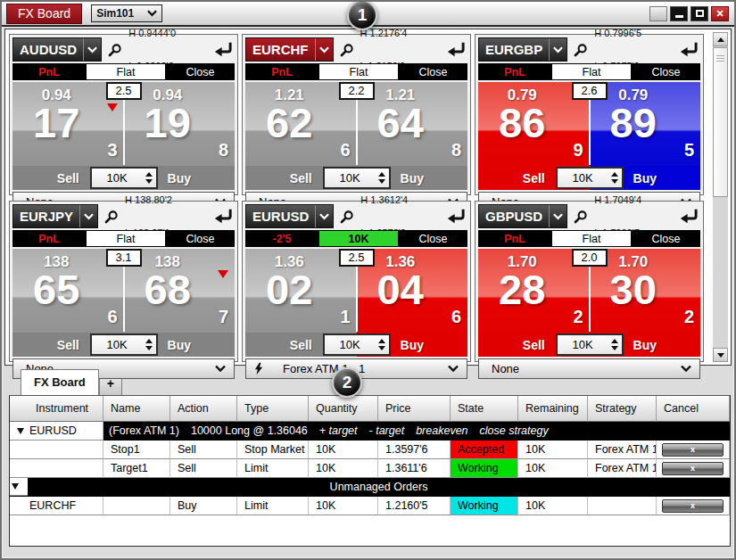 The height and width of the screenshot is (560, 736). What do you see at coordinates (720, 14) in the screenshot?
I see `close-button: ✕` at bounding box center [720, 14].